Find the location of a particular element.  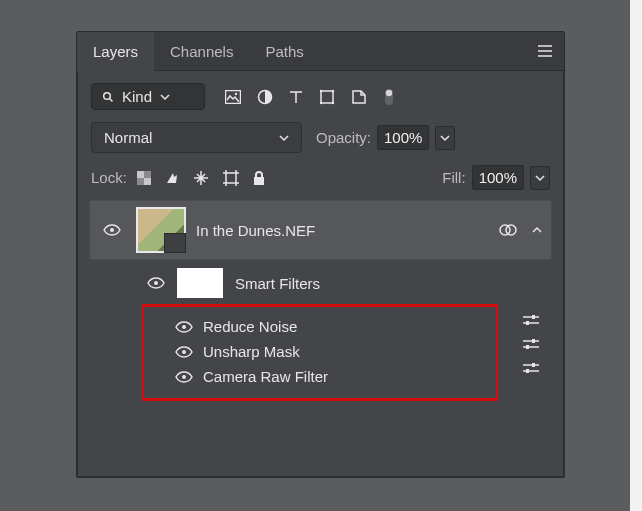

smart-object-indicator-icon is located at coordinates (508, 230).